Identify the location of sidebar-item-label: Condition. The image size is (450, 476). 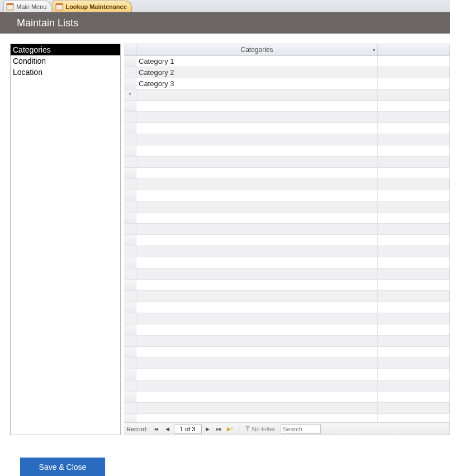
(29, 61).